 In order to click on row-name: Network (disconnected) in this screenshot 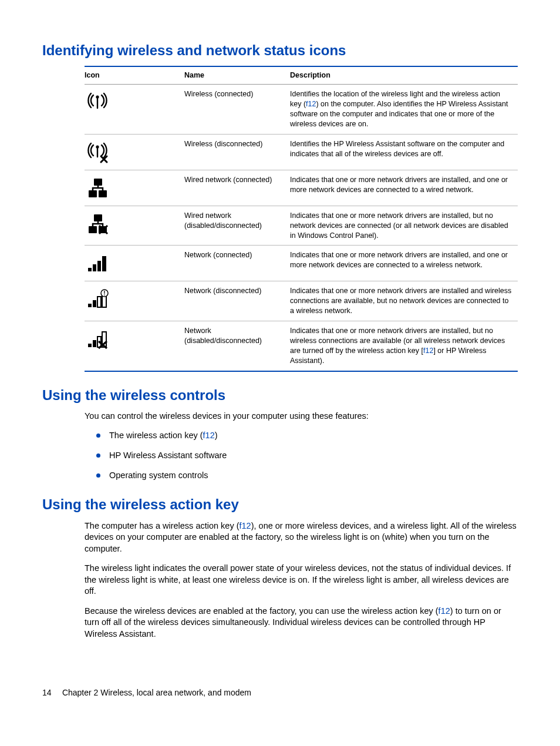, I will do `click(237, 301)`.